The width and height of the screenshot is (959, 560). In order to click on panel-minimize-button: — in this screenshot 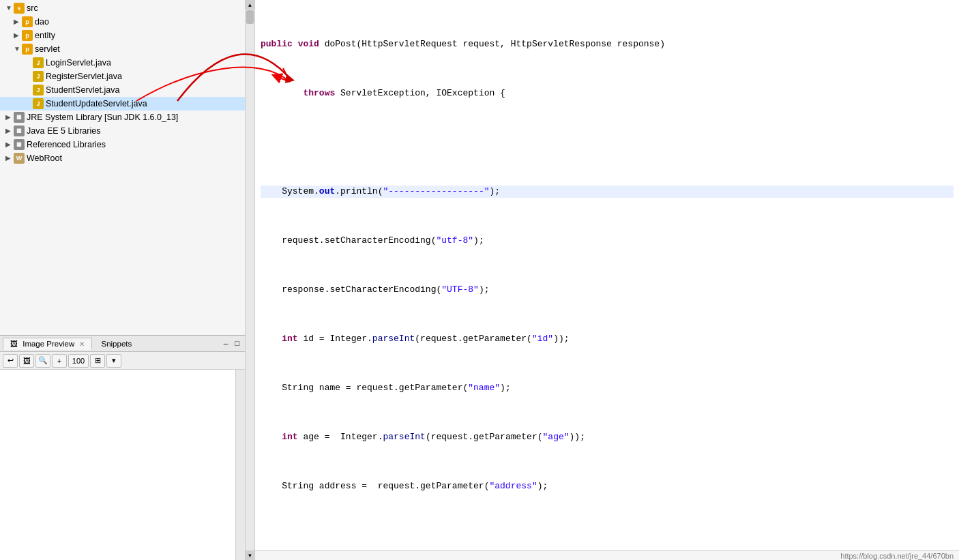, I will do `click(226, 344)`.